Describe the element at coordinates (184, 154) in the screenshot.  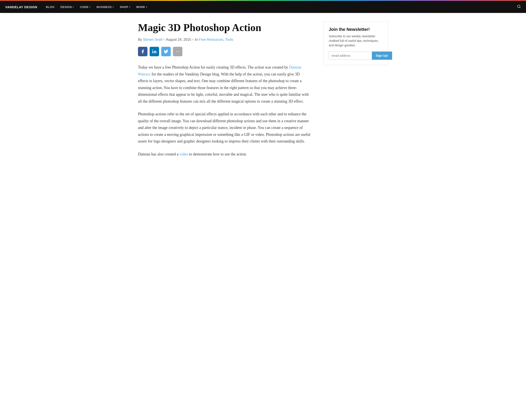
I see `video-link: video` at that location.